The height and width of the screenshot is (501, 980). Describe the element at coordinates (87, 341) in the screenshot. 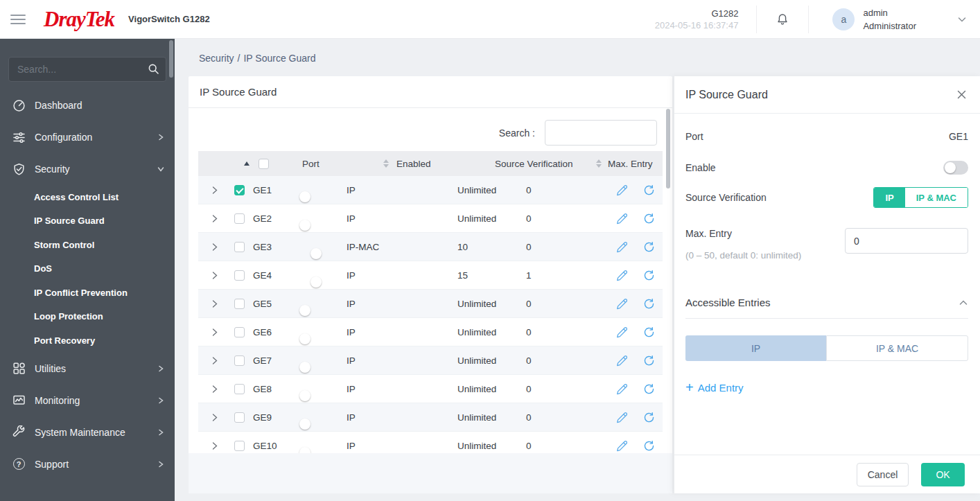

I see `sidebar-subitem-port-recovery: Port Recovery` at that location.